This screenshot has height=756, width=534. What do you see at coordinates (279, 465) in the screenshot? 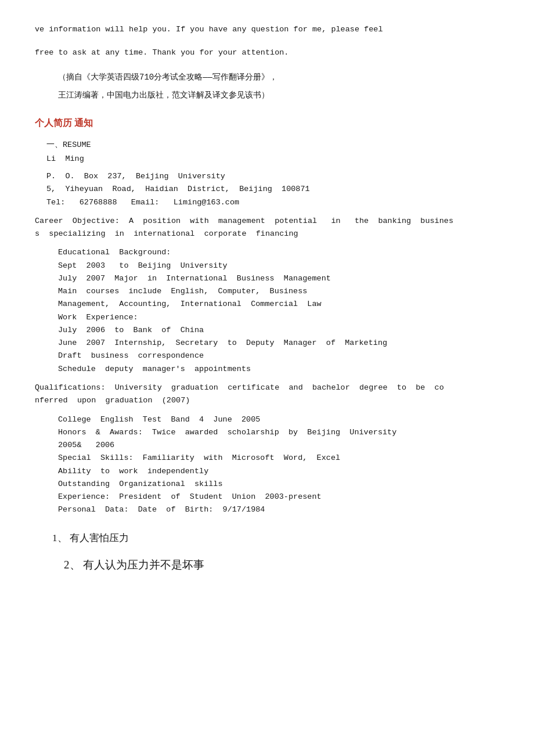
I see `qualifications-detail: College English Test Band 4 June 2005 Ho…` at bounding box center [279, 465].